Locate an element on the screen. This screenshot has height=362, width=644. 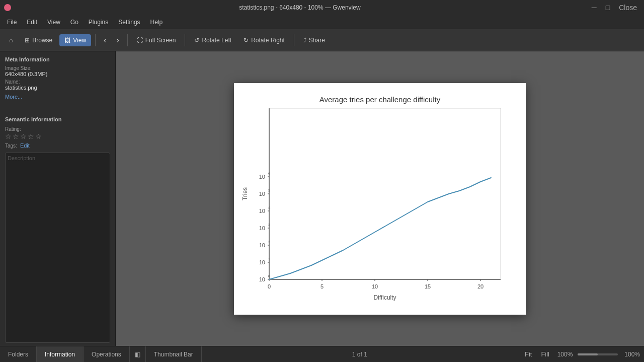
panel-icon: ◧ is located at coordinates (138, 354).